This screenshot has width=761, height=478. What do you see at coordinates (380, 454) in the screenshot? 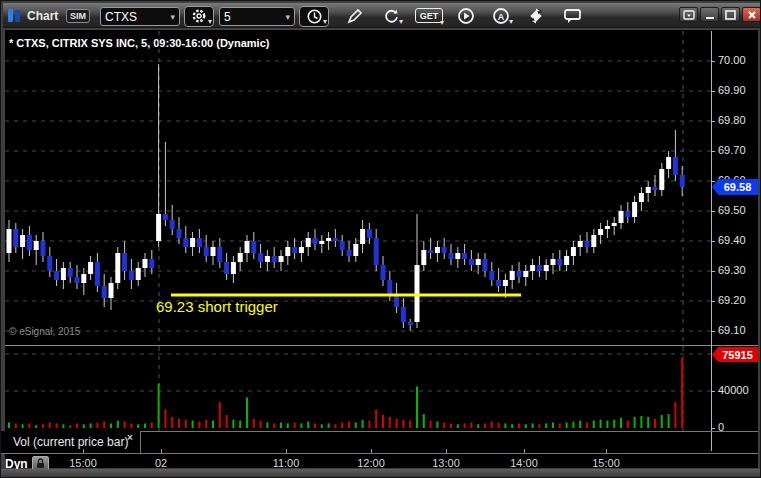
I see `time-axis-line` at bounding box center [380, 454].